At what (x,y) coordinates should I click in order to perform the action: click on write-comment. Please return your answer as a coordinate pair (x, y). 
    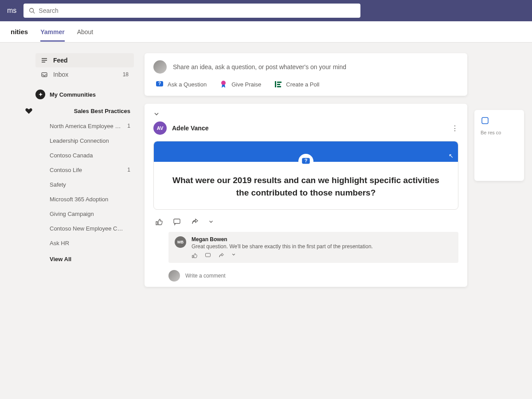
    Looking at the image, I should click on (306, 274).